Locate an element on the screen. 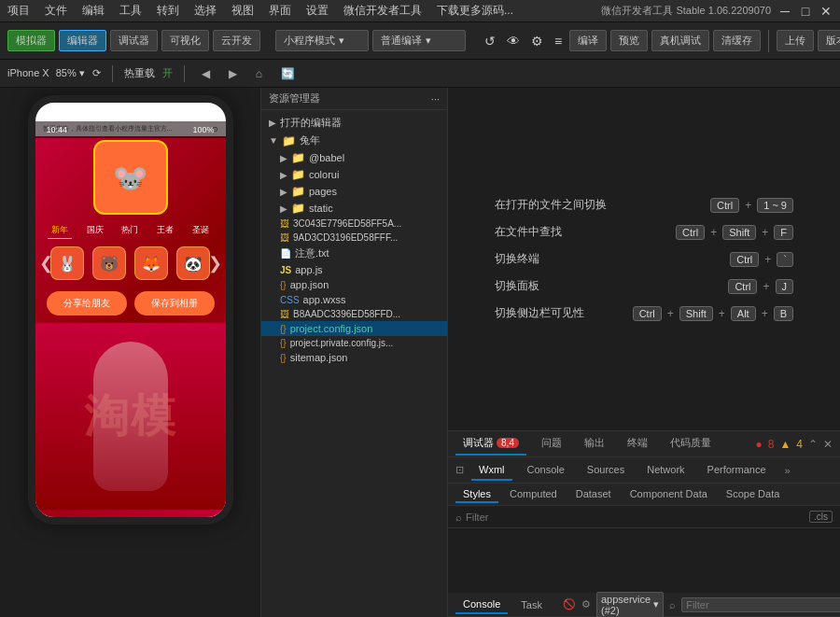 The height and width of the screenshot is (617, 840). menu-item-edit: 编辑 is located at coordinates (93, 11).